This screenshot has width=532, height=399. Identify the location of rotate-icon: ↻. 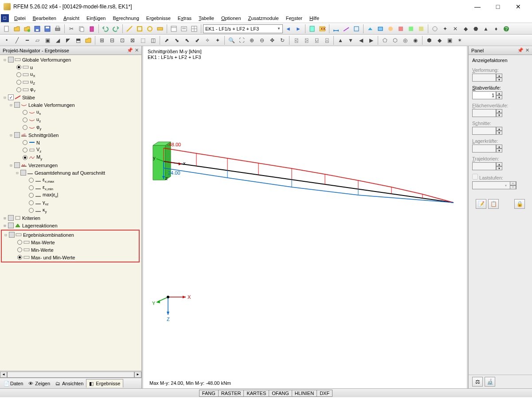
(282, 40).